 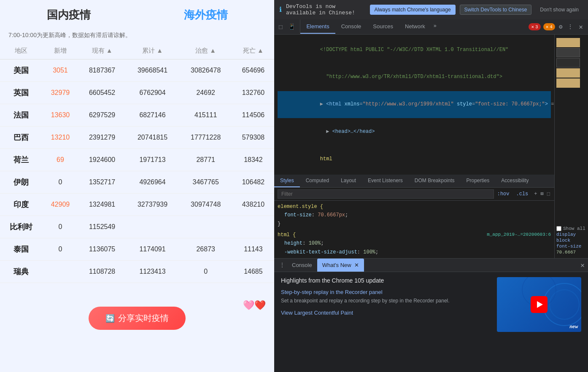 I want to click on styles-content: element.style { font-size: 70.6667px; }, so click(x=414, y=229).